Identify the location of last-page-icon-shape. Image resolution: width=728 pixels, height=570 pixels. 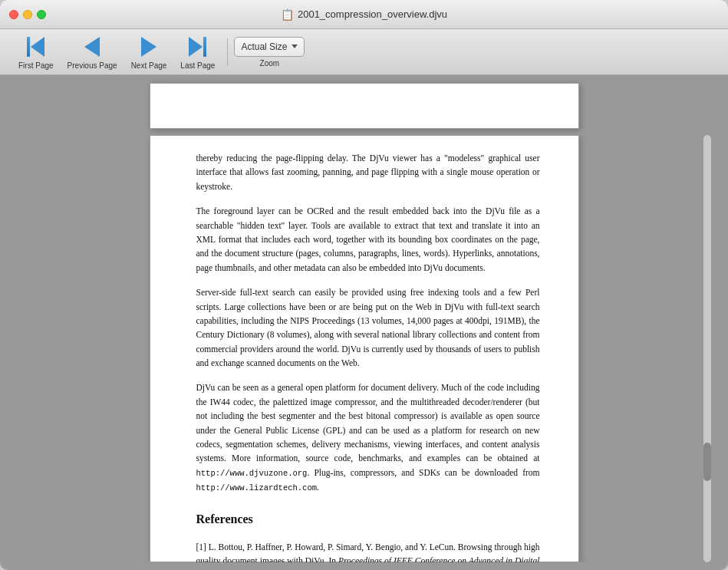
(198, 47).